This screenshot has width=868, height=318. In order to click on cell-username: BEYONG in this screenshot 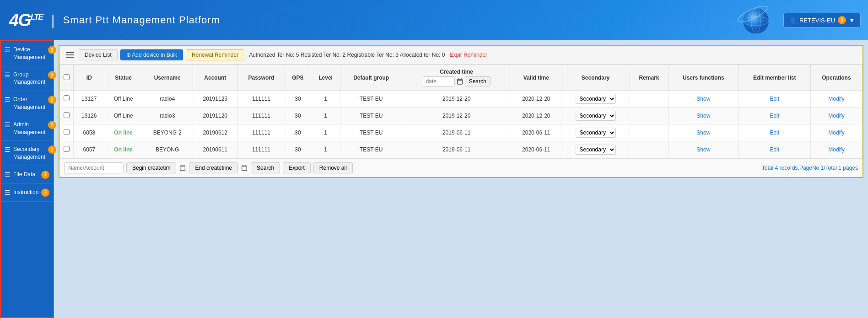, I will do `click(167, 150)`.